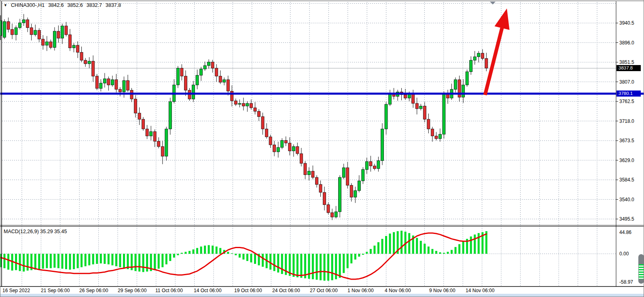 This screenshot has width=644, height=297. I want to click on chart-header: ▼ CHINA300-,H1 3842.6 3852.6 3832.7 3837…, so click(62, 5).